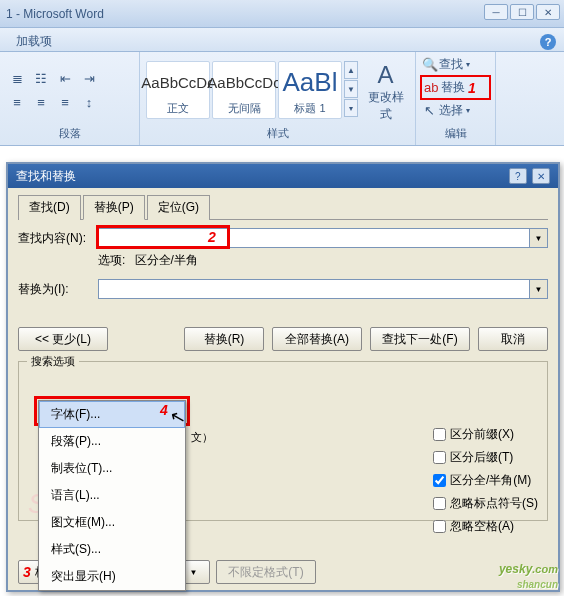 This screenshot has height=596, width=564. I want to click on find-icon: 🔍, so click(429, 64).